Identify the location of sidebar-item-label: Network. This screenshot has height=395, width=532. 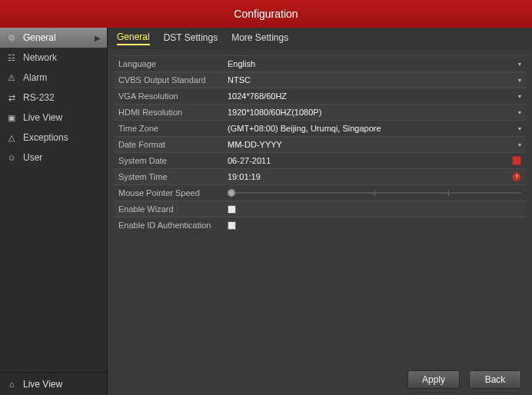
(40, 58).